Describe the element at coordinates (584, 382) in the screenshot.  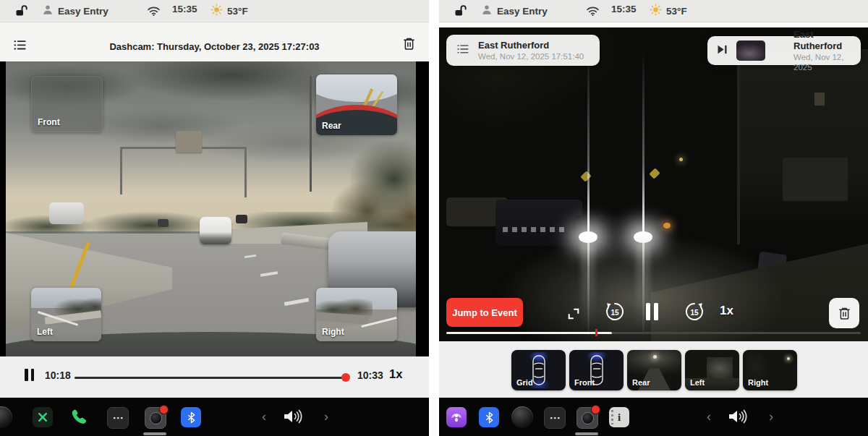
I see `tile-label: Front` at that location.